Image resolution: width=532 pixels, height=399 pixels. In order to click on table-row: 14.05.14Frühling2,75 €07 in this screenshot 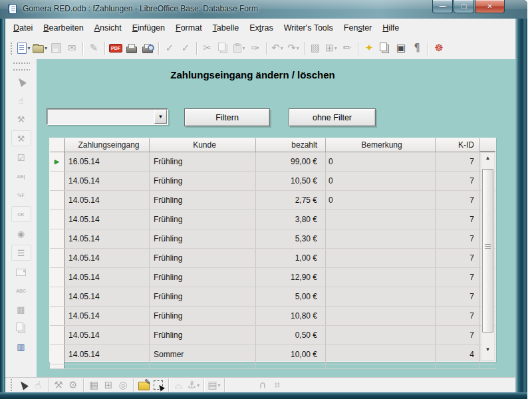, I will do `click(273, 201)`.